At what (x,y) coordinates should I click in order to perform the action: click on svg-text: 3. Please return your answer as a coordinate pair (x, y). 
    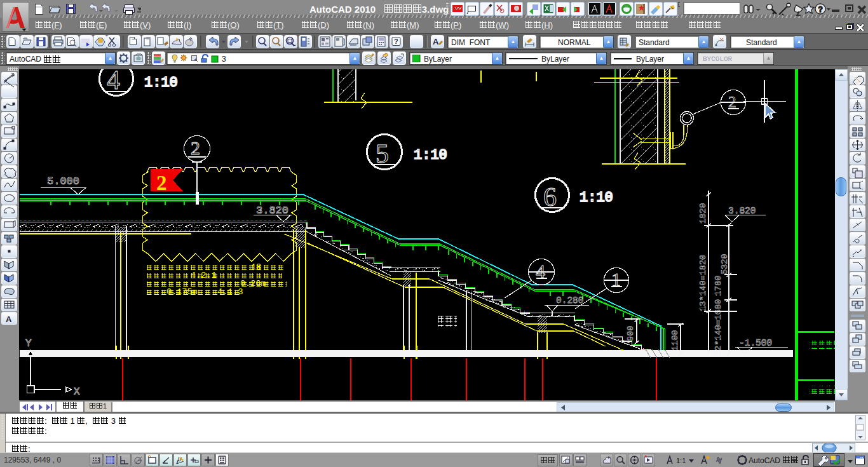
    Looking at the image, I should click on (224, 59).